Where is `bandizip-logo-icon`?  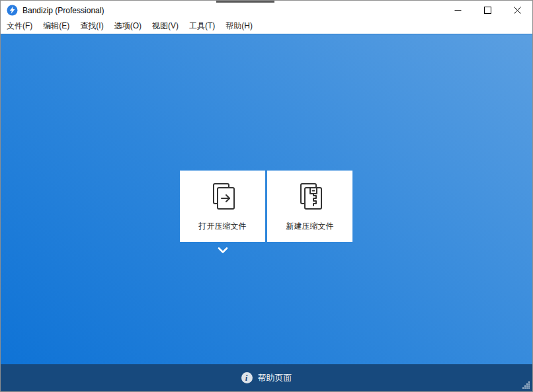 bandizip-logo-icon is located at coordinates (12, 11).